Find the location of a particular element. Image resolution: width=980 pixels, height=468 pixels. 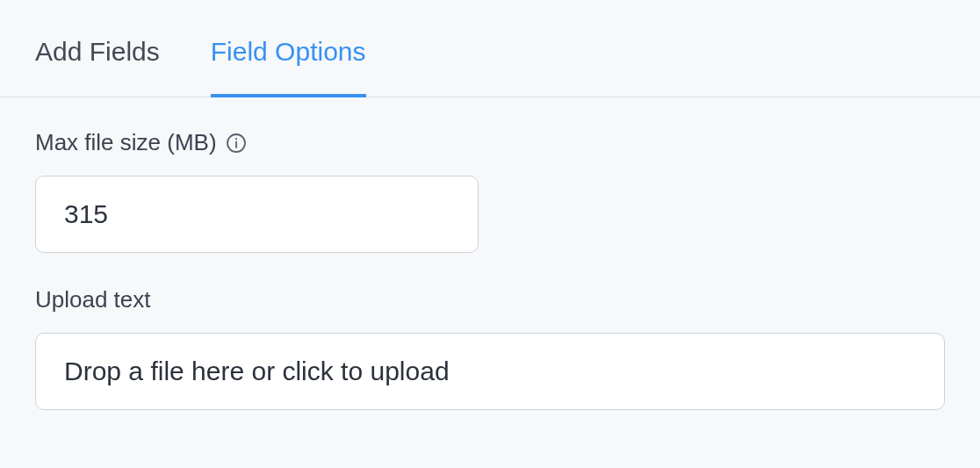

upload-text-label: Upload text is located at coordinates (490, 300).